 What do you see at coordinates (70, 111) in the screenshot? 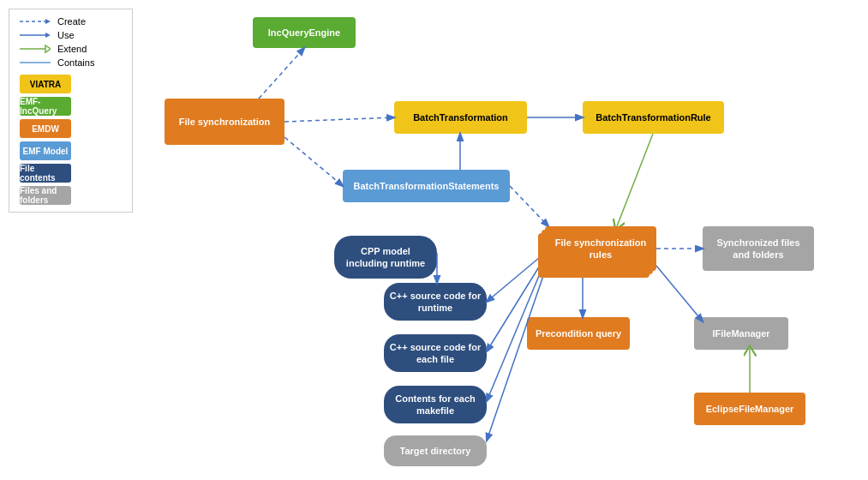
I see `legend: Create Use Extend Contains VIATRA EMF-In…` at bounding box center [70, 111].